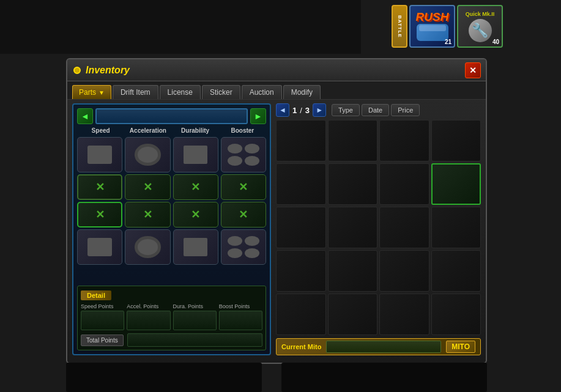  What do you see at coordinates (405, 110) in the screenshot?
I see `sort-price-label: Price` at bounding box center [405, 110].